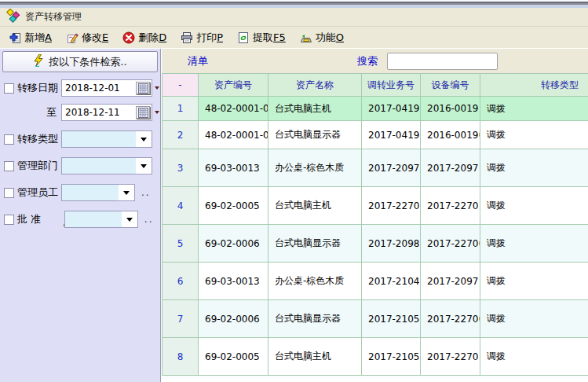 The height and width of the screenshot is (382, 588). I want to click on edit-button: 修改E, so click(87, 38).